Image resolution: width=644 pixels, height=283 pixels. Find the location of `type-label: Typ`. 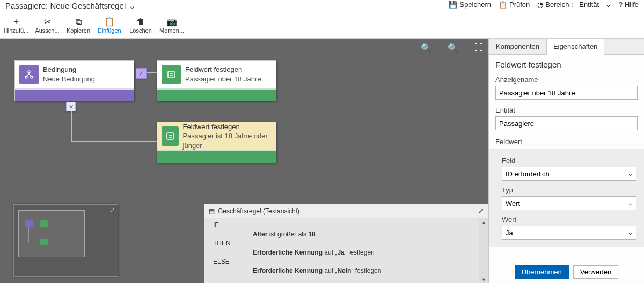

type-label: Typ is located at coordinates (569, 190).